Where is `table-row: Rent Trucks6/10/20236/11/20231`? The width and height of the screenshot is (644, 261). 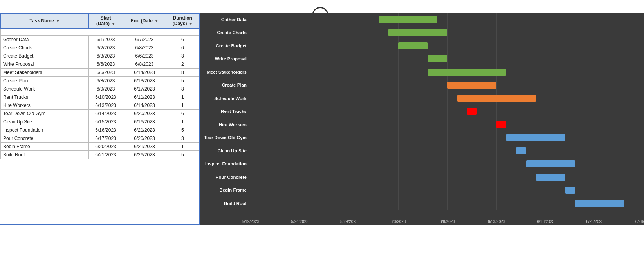 table-row: Rent Trucks6/10/20236/11/20231 is located at coordinates (100, 97).